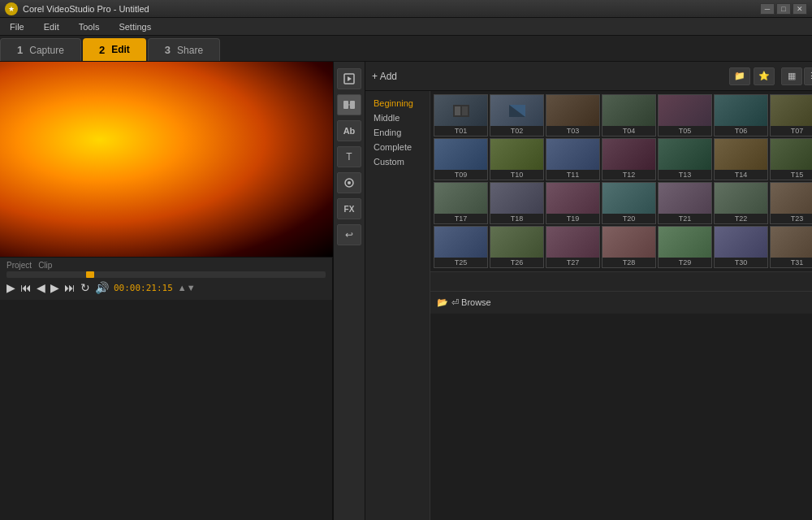  Describe the element at coordinates (166, 278) in the screenshot. I see `transport-controls: Project Clip ▶ ⏮ ◀ ▶ ⏭ ↻ 🔊 00:00:21:15 ▲…` at that location.